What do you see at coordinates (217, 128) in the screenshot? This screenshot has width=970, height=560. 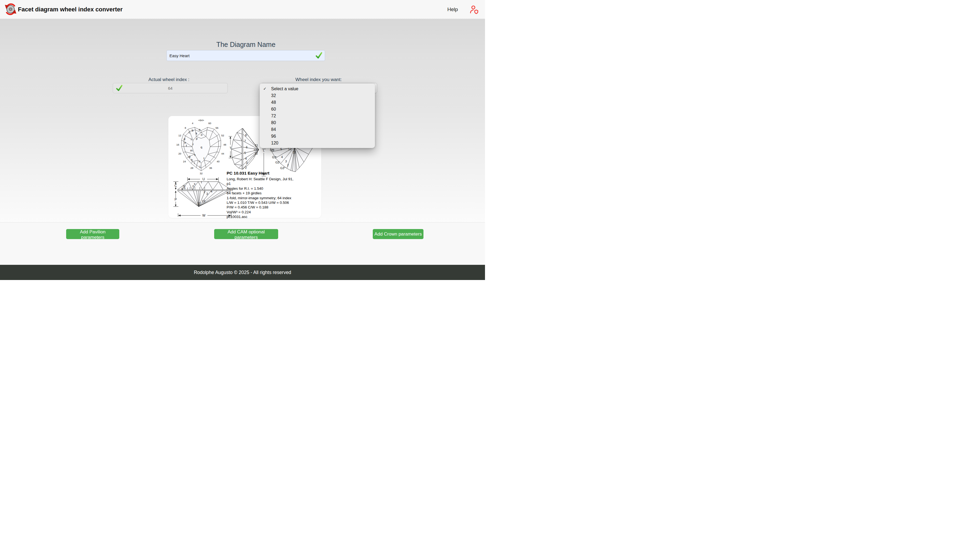 I see `svg-text: 56` at bounding box center [217, 128].